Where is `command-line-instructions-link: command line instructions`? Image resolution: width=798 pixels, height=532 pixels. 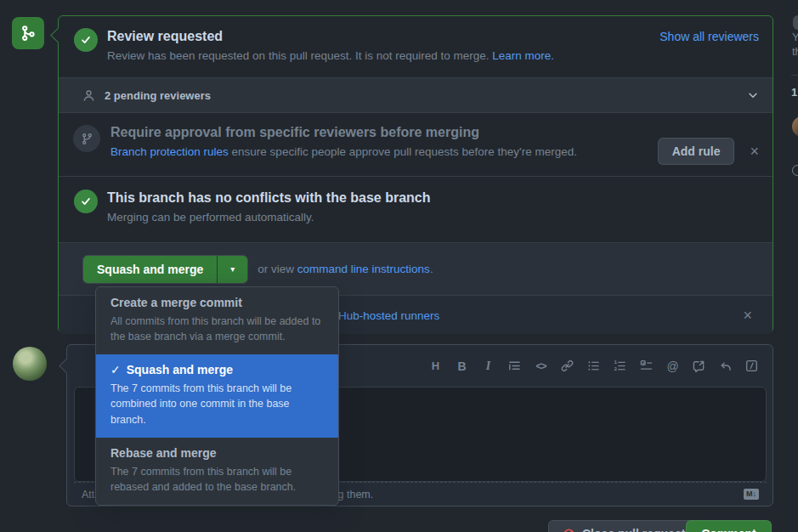
command-line-instructions-link: command line instructions is located at coordinates (364, 269).